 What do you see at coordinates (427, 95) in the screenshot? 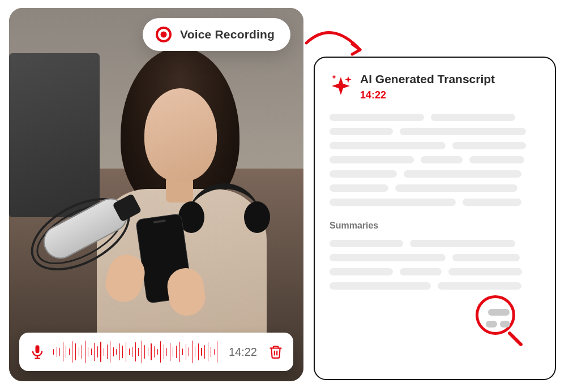
I see `transcript-timestamp: 14:22` at bounding box center [427, 95].